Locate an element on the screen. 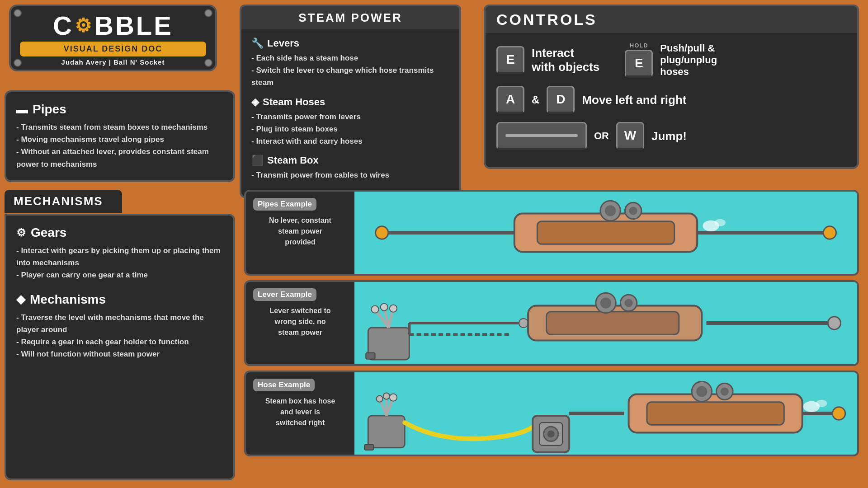  or-symbol: OR is located at coordinates (601, 136).